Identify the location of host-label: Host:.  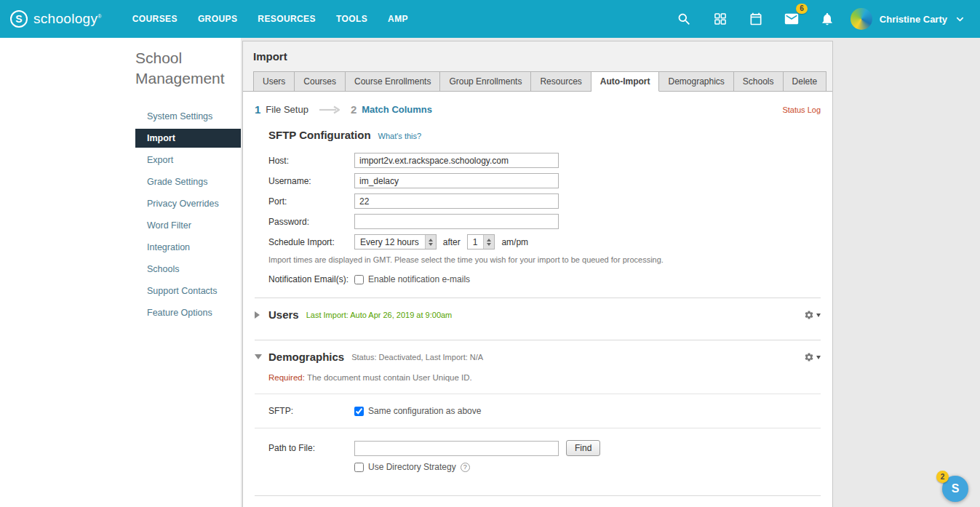
(311, 161).